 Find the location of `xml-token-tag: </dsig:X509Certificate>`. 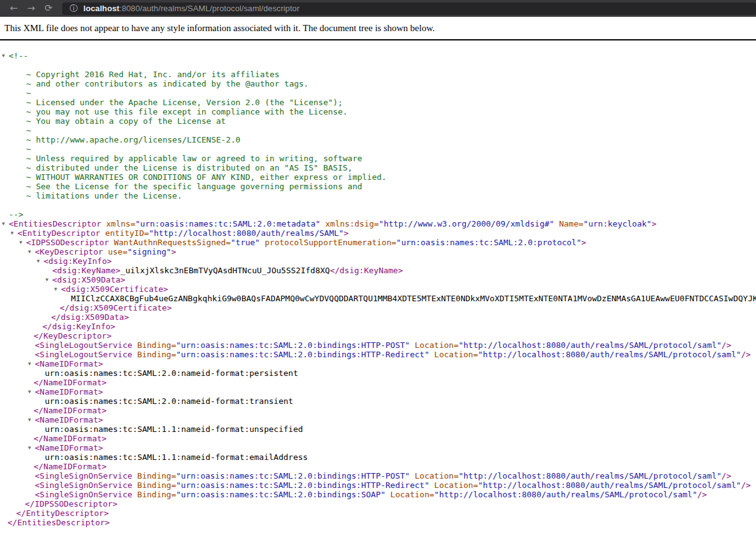

xml-token-tag: </dsig:X509Certificate> is located at coordinates (116, 307).